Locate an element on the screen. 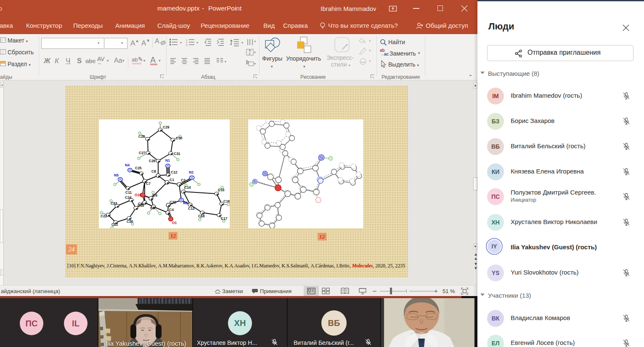 This screenshot has width=644, height=347. svg-text: C12 is located at coordinates (174, 172).